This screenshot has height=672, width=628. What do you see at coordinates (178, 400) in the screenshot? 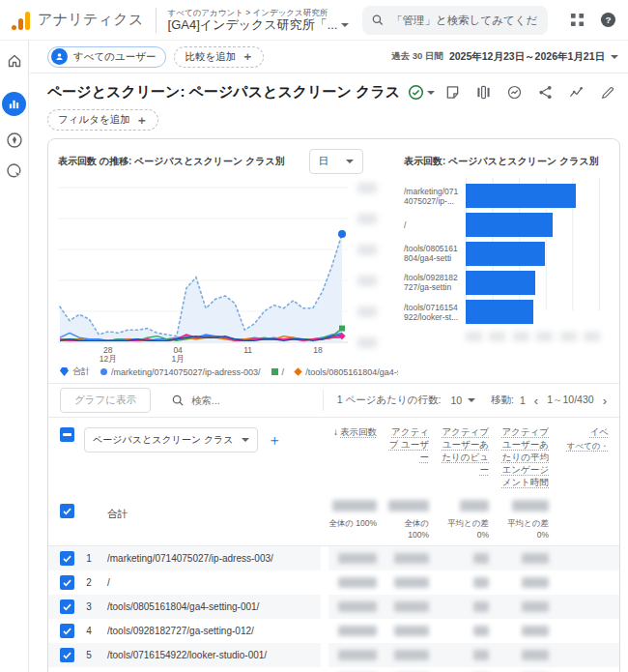
I see `search-icon` at bounding box center [178, 400].